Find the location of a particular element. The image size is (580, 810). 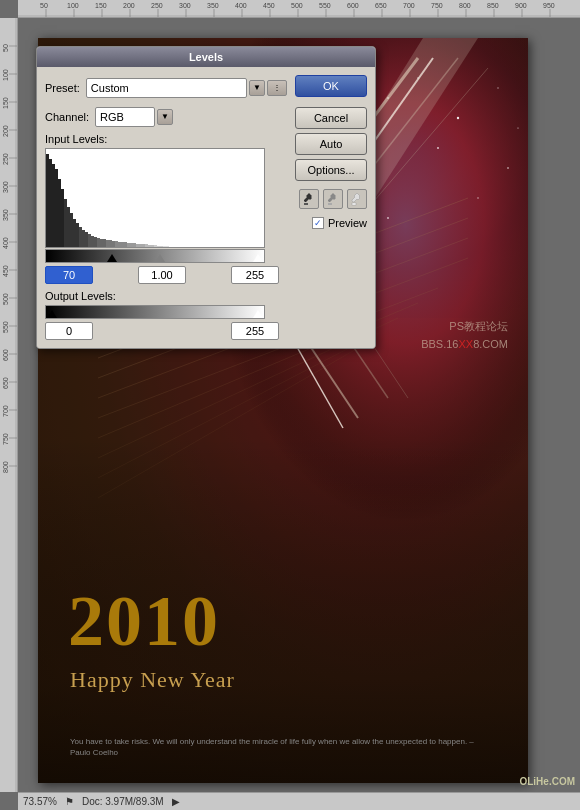

output-white-triangle is located at coordinates (258, 314).